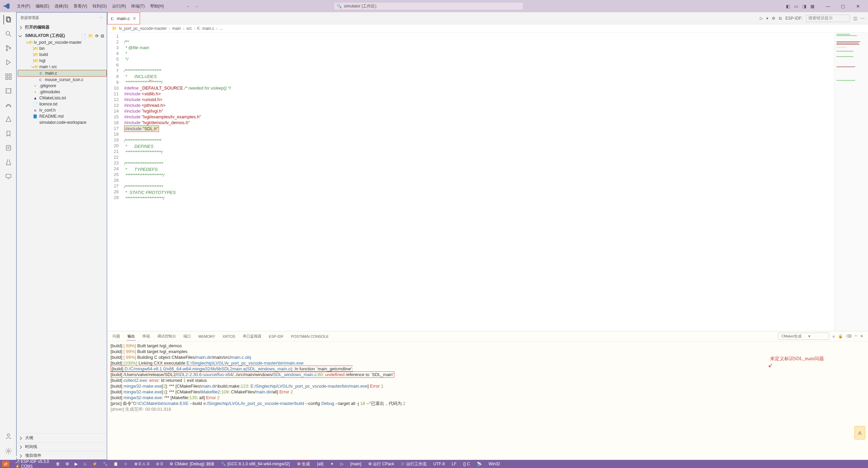  Describe the element at coordinates (24, 6) in the screenshot. I see `menu-文件(F): 文件(F)` at that location.